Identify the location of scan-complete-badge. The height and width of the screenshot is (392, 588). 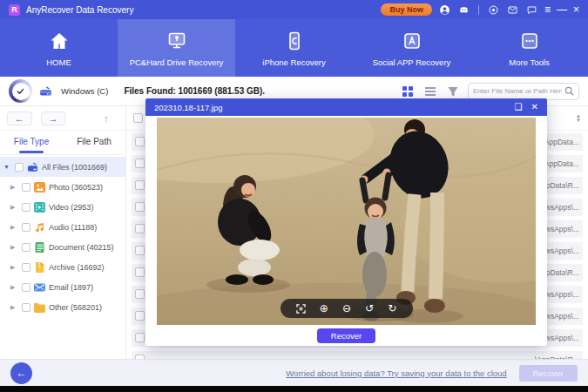
(21, 91).